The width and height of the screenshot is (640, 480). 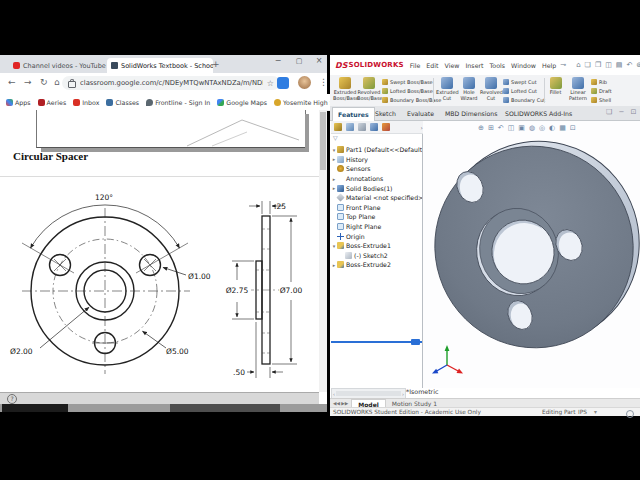 What do you see at coordinates (376, 246) in the screenshot?
I see `tree-item-boss-extrude1: ▾Boss-Extrude1` at bounding box center [376, 246].